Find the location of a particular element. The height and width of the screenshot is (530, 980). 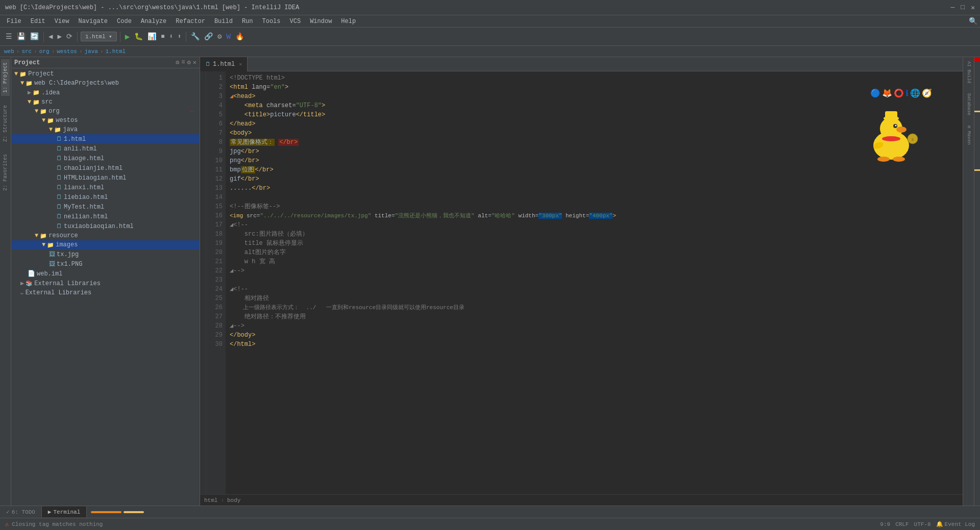

tree-item-scratches: ✏ External Libraries is located at coordinates (105, 293).